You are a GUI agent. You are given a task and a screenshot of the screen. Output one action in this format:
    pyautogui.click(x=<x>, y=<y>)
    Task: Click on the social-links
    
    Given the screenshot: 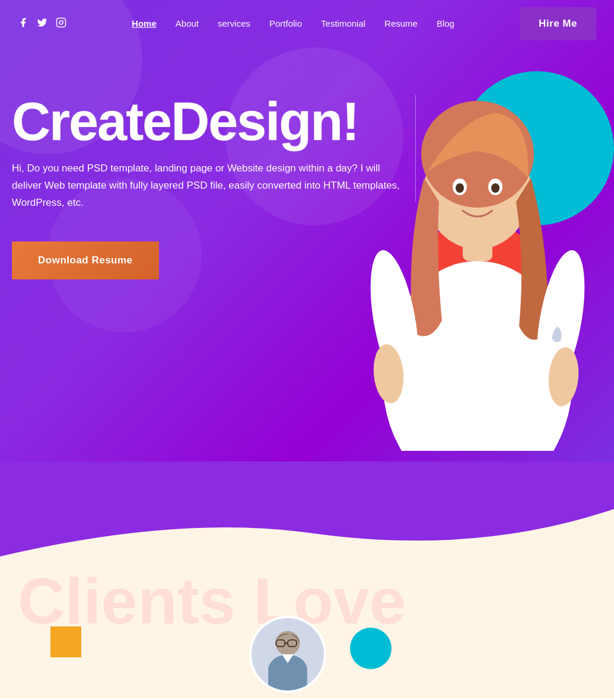 What is the action you would take?
    pyautogui.click(x=42, y=24)
    